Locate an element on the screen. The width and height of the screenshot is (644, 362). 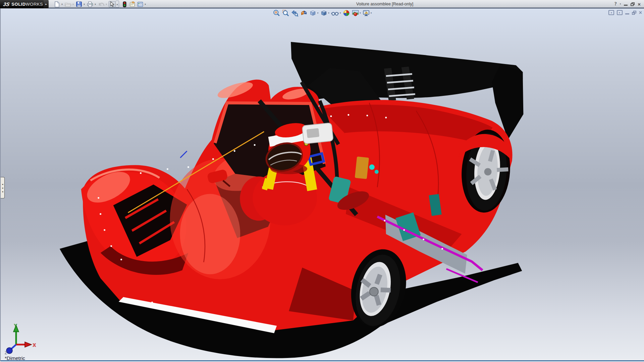
doc-restore-button is located at coordinates (634, 13).